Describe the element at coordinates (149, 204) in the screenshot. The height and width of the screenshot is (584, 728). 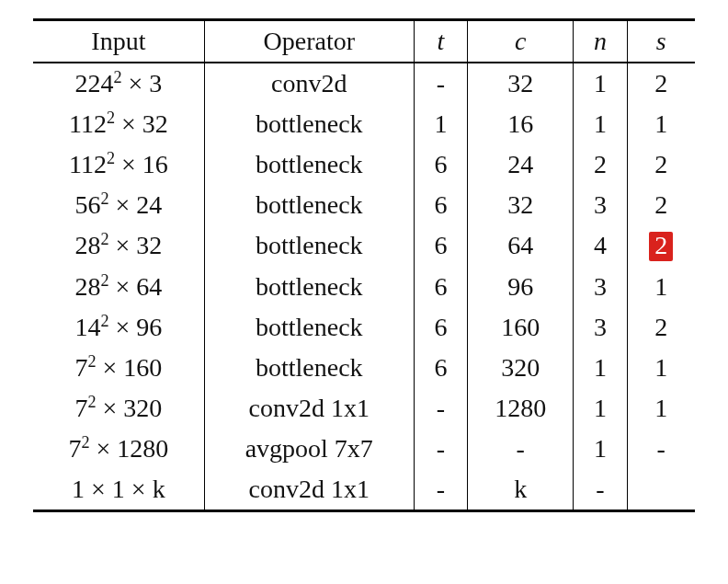
I see `input-channels: 24` at that location.